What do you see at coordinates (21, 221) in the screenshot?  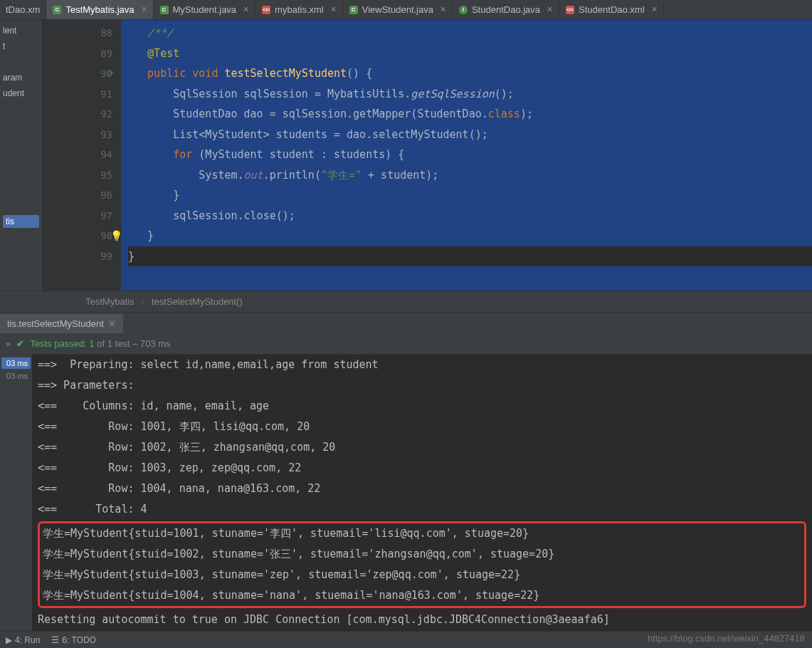 I see `sidebar-item-selected: tis` at bounding box center [21, 221].